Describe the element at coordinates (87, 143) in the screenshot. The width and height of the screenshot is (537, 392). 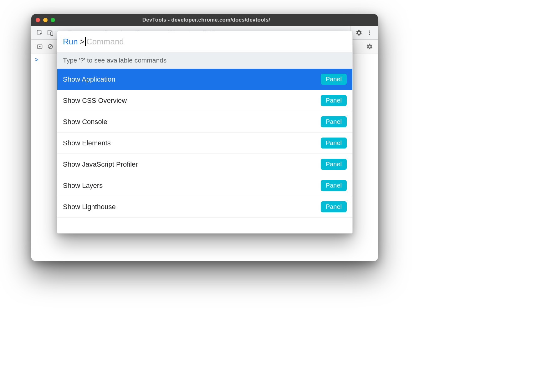
I see `command-item-label: Show Elements` at that location.